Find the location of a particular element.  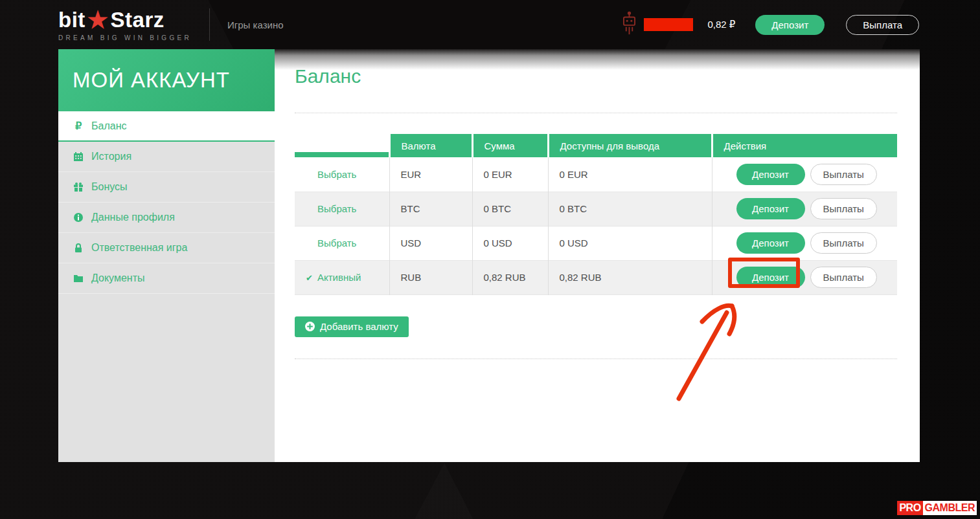

add-currency-label: Добавить валюту is located at coordinates (359, 326).